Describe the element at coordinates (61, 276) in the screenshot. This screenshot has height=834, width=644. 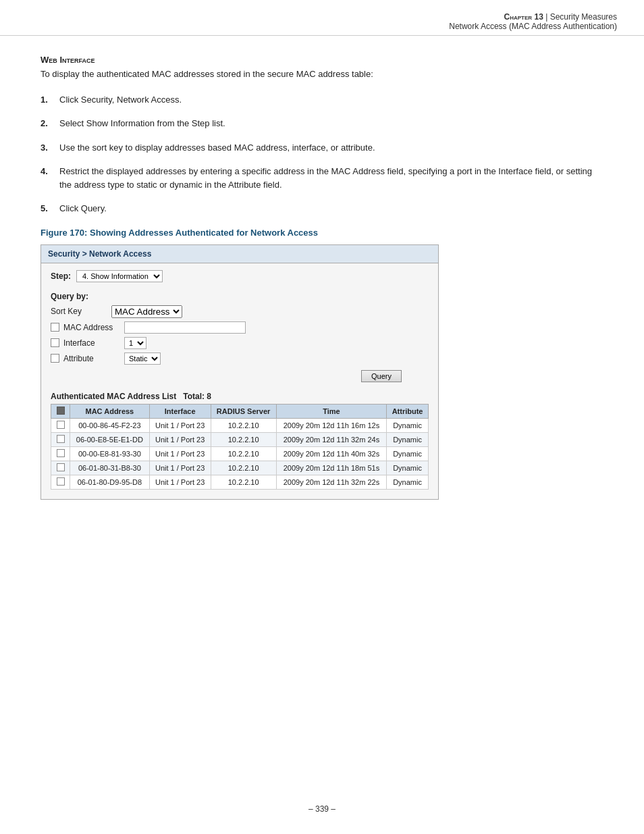
I see `step-selector-label: Step:` at that location.